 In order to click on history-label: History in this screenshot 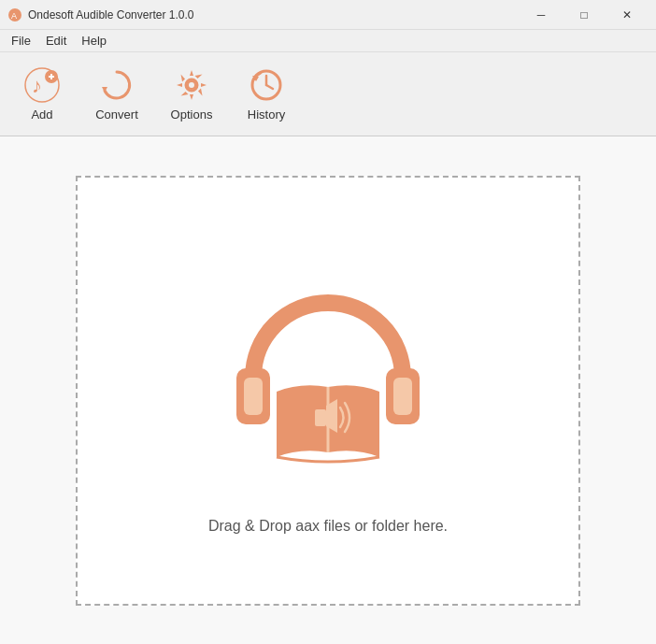, I will do `click(266, 114)`.